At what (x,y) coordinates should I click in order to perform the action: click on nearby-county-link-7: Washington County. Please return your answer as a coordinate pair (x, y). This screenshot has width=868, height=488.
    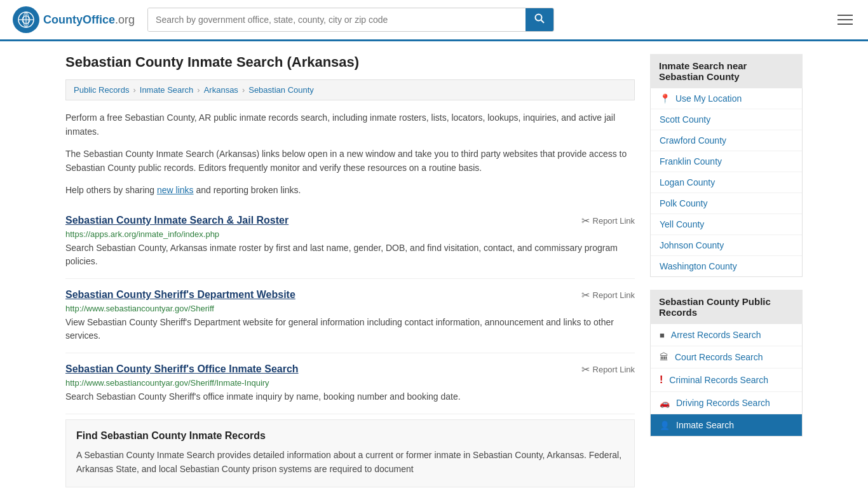
    Looking at the image, I should click on (698, 266).